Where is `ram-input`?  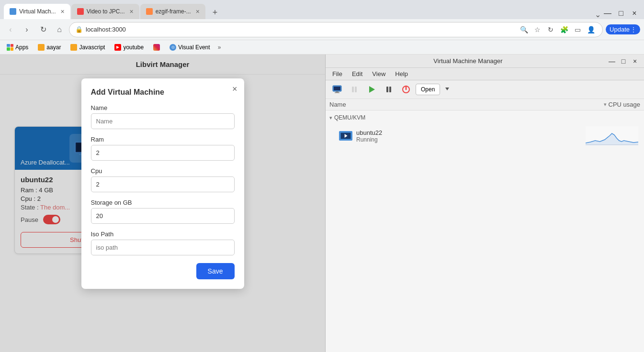 ram-input is located at coordinates (163, 153).